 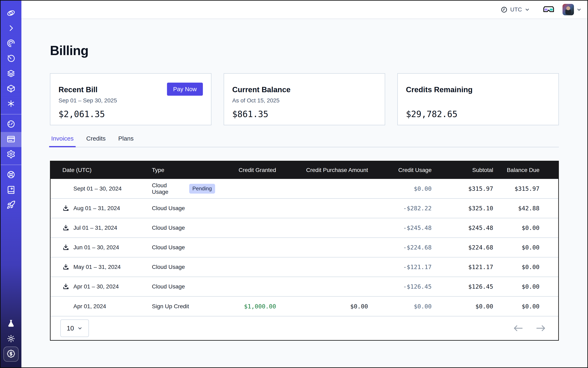 What do you see at coordinates (11, 324) in the screenshot?
I see `sidebar-item-labs` at bounding box center [11, 324].